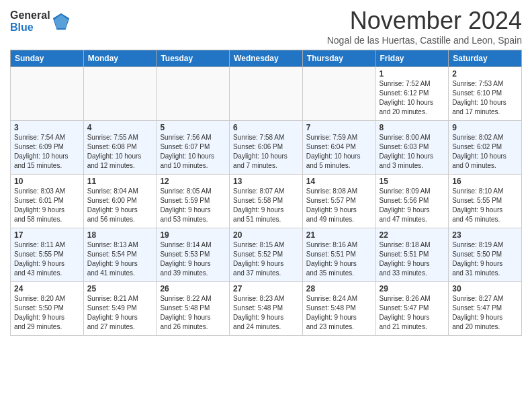 This screenshot has height=411, width=532. I want to click on logo-line2: Blue, so click(30, 28).